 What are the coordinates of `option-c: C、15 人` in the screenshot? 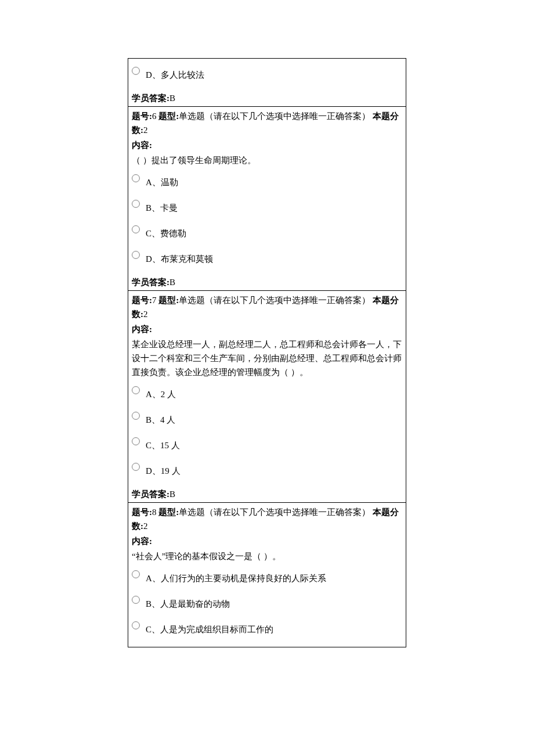 It's located at (267, 444).